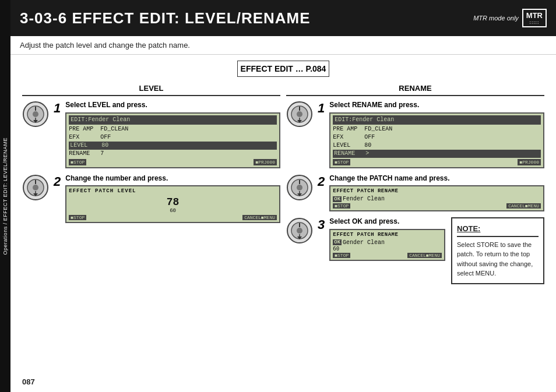 The image size is (556, 392). Describe the element at coordinates (337, 242) in the screenshot. I see `lcd5-ok: OK` at that location.